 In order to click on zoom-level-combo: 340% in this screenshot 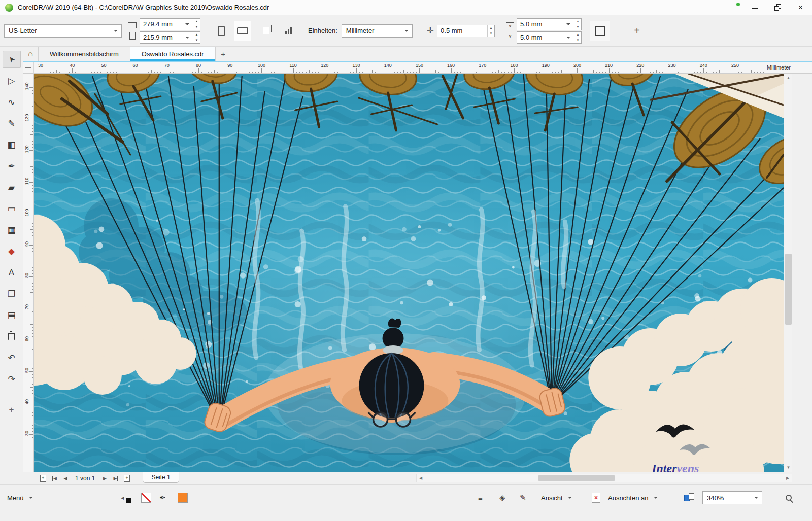, I will do `click(732, 498)`.